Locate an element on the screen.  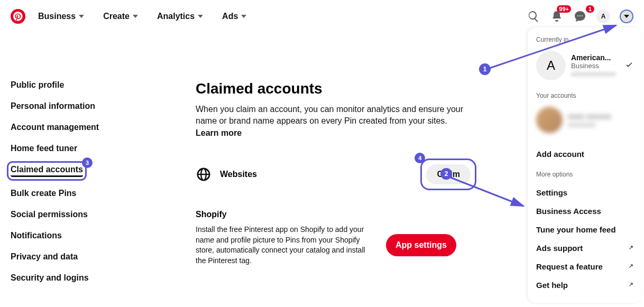
dd-currently-in-label: Currently in is located at coordinates (585, 40).